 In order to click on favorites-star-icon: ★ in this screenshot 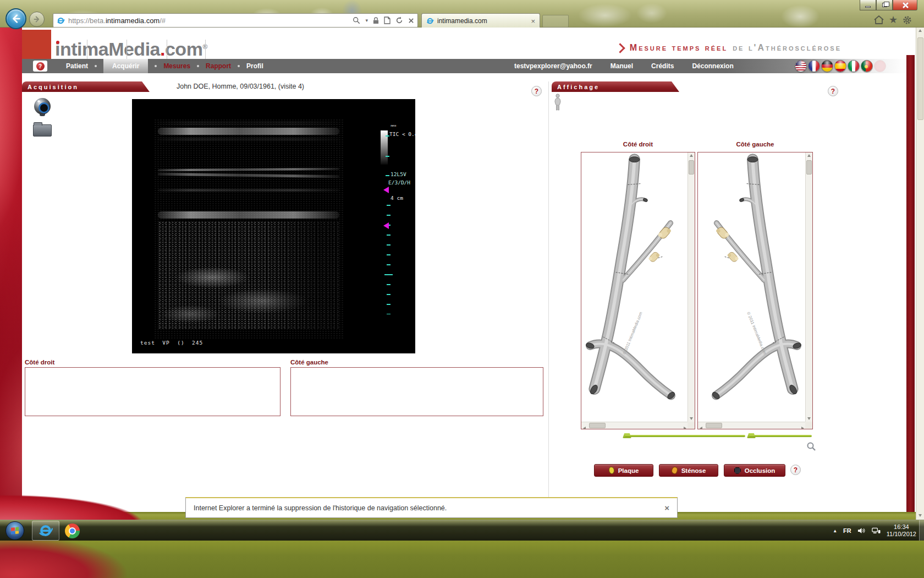, I will do `click(893, 20)`.